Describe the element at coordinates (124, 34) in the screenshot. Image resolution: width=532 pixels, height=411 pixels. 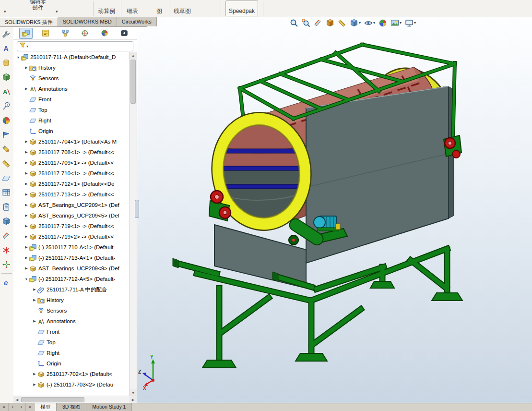
I see `panel-collapse-tab` at that location.